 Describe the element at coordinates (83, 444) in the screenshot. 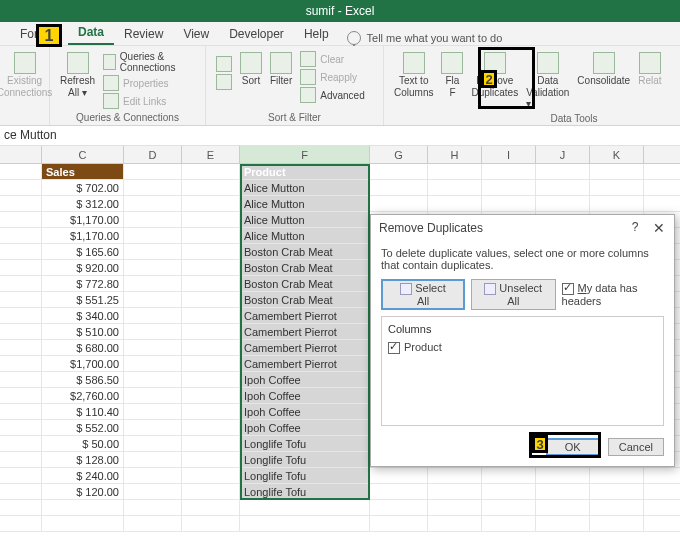

I see `sales-cell: $ 50.00` at that location.